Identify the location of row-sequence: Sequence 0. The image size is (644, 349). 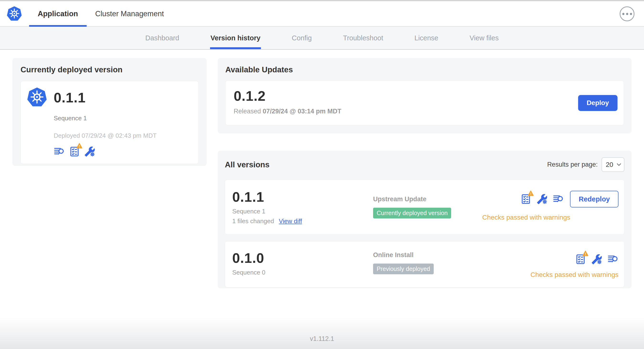
(302, 272).